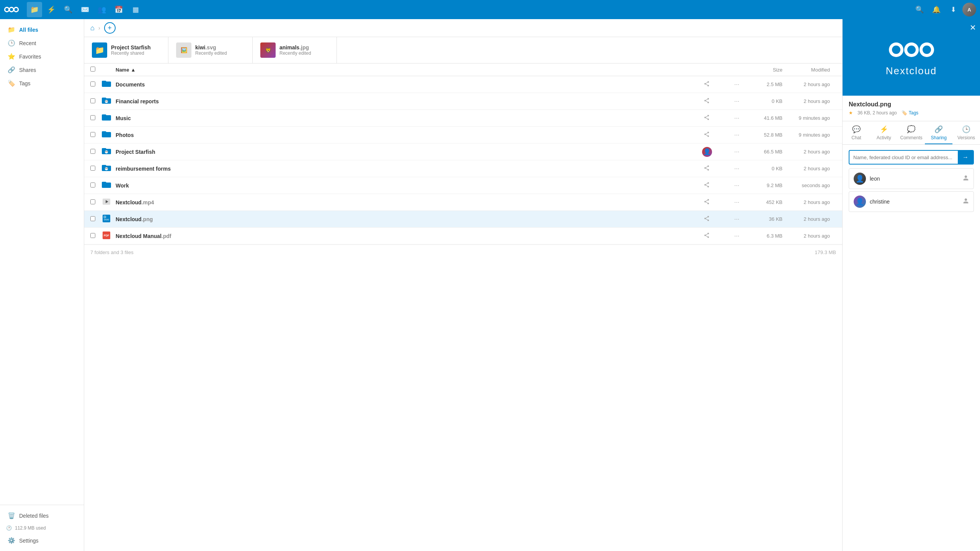  What do you see at coordinates (463, 85) in the screenshot?
I see `file-row: Documents ··· 2.5 MB 2 hours ago` at bounding box center [463, 85].